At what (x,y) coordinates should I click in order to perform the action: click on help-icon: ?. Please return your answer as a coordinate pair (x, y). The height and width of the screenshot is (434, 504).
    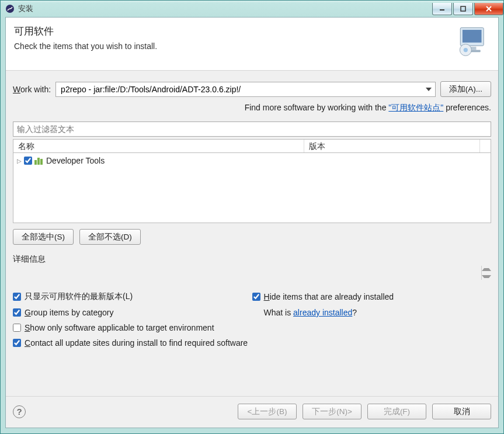
    Looking at the image, I should click on (19, 412).